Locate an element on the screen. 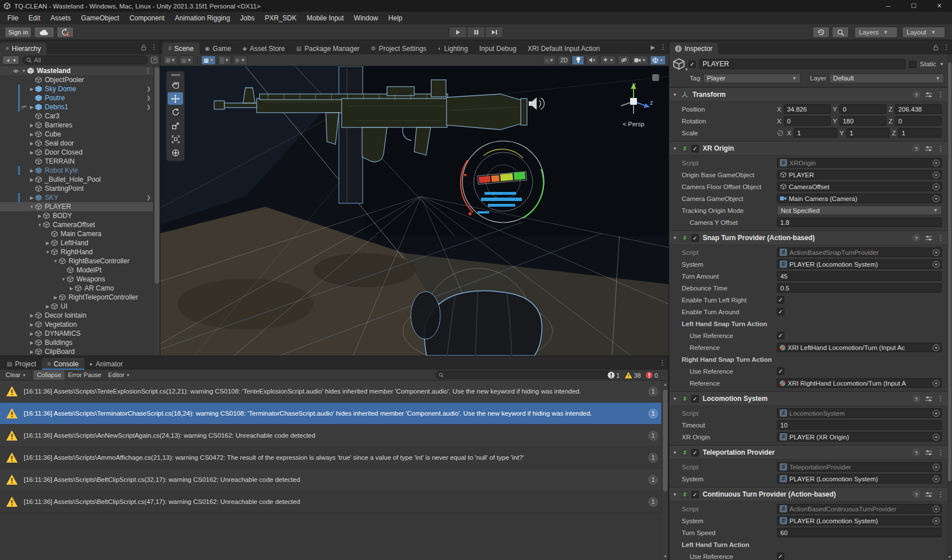  eye-hidden-icon is located at coordinates (24, 108).